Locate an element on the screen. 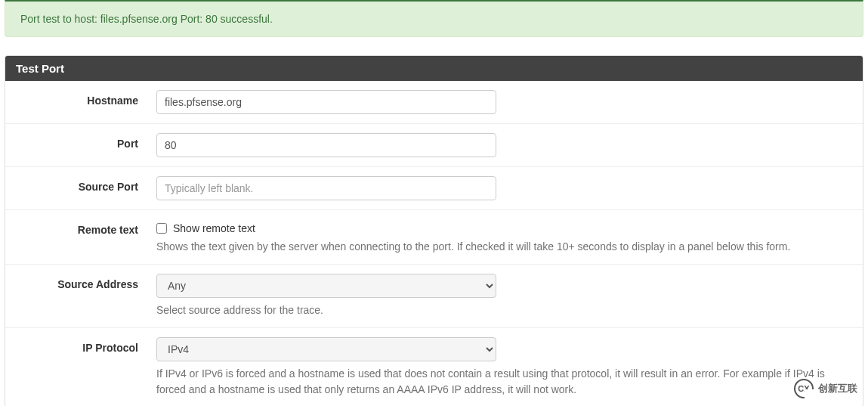 The image size is (868, 406). source-address-help: Select source address for the trace. is located at coordinates (505, 310).